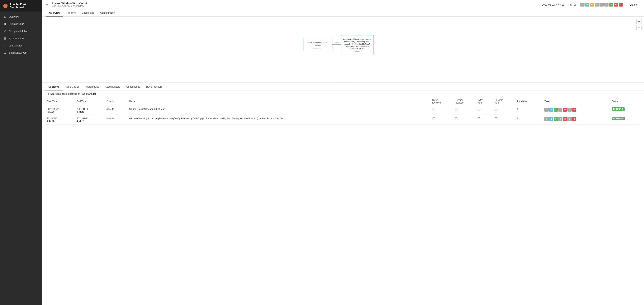  I want to click on task-badges-row1-2: 0 0 1 0 0, so click(556, 119).